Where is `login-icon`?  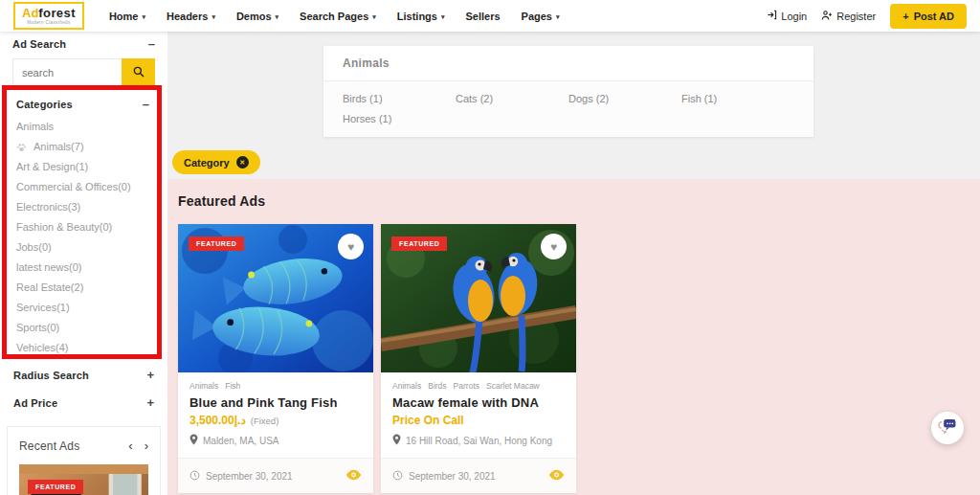 login-icon is located at coordinates (771, 15).